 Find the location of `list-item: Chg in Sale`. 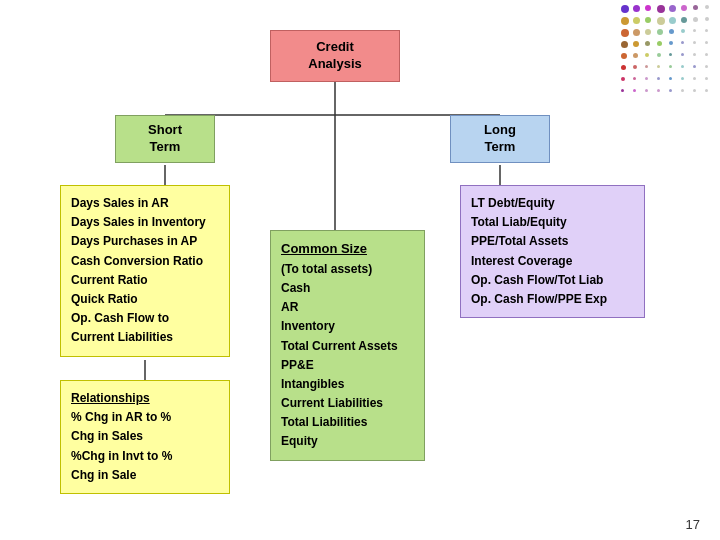

list-item: Chg in Sale is located at coordinates (145, 476).